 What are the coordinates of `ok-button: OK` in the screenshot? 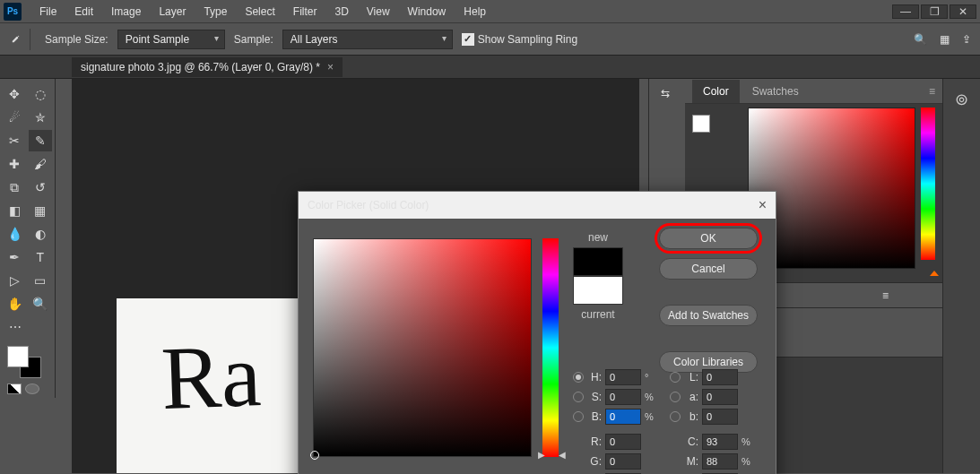 It's located at (708, 238).